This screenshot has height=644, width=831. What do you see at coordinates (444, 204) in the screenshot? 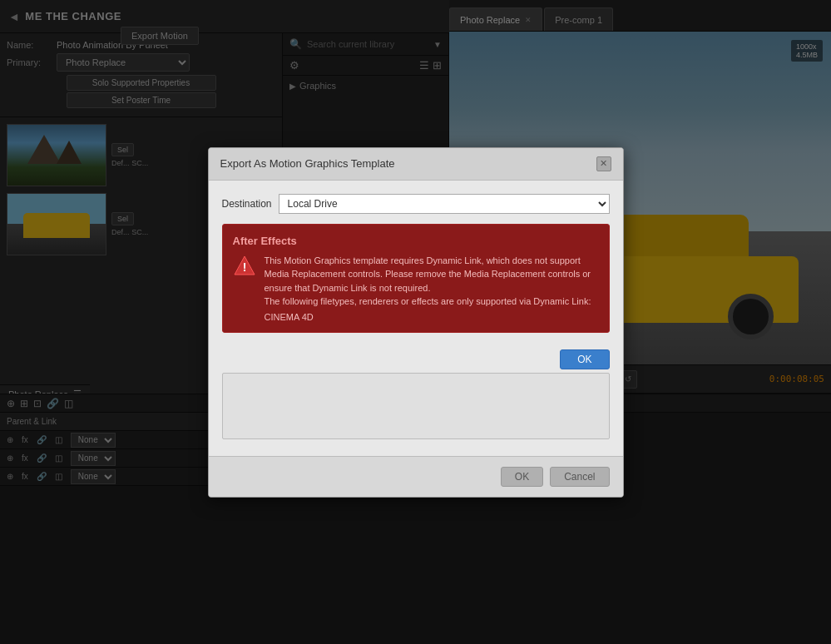
I see `destination-select: Local Drive` at bounding box center [444, 204].